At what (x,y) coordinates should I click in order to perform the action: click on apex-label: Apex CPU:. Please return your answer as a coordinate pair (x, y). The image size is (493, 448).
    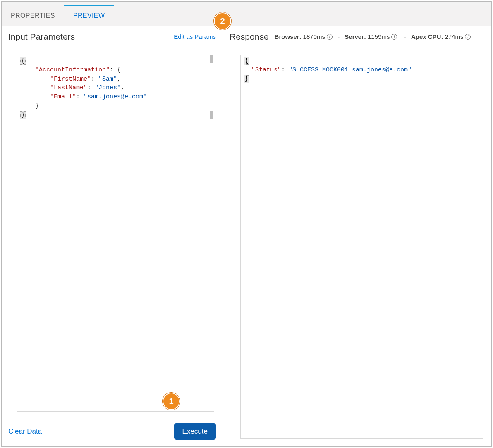
    Looking at the image, I should click on (427, 36).